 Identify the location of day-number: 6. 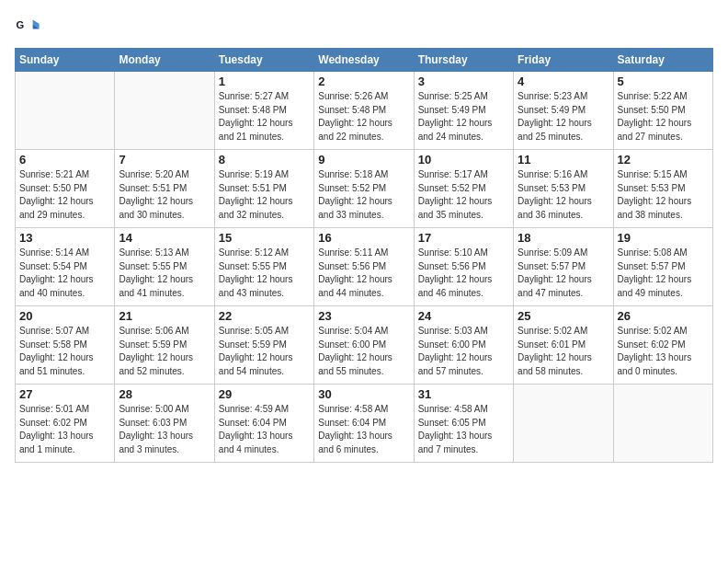
(64, 160).